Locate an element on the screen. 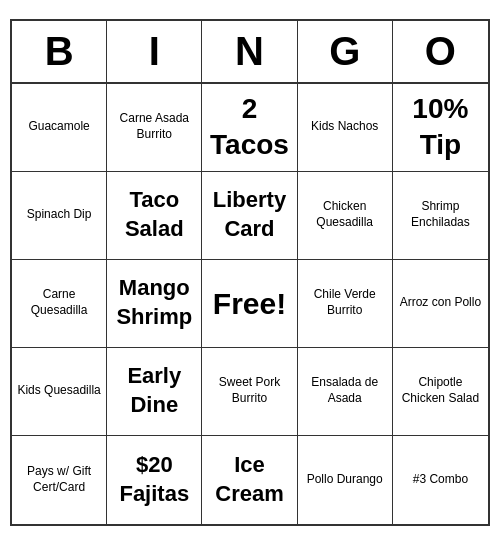 Image resolution: width=500 pixels, height=544 pixels. cell-text-24: #3 Combo is located at coordinates (440, 480).